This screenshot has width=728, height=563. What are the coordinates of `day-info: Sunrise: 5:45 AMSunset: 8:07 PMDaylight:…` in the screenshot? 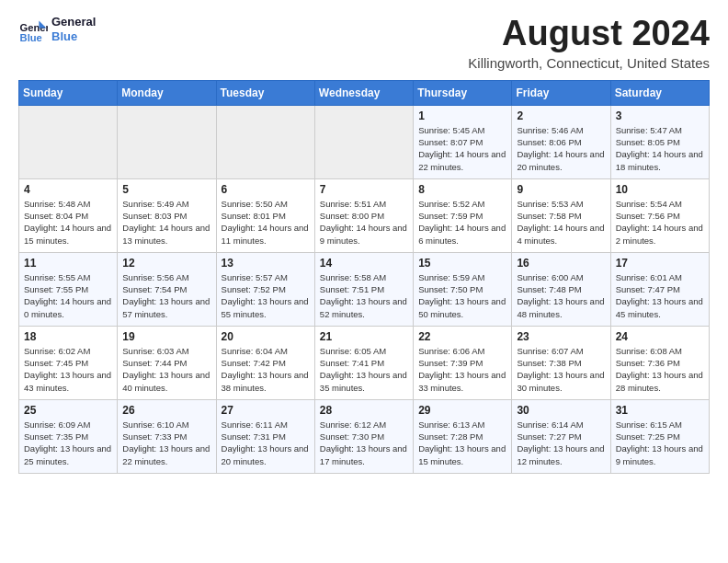 It's located at (462, 149).